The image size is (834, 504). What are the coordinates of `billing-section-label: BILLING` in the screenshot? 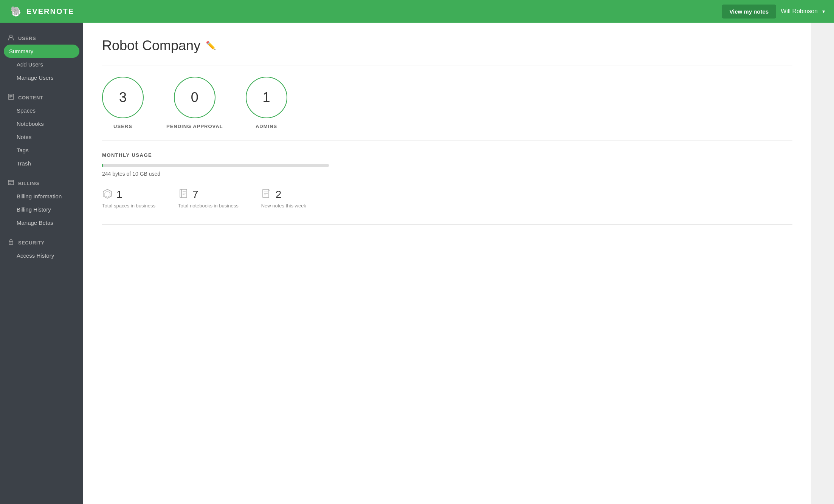 It's located at (29, 184).